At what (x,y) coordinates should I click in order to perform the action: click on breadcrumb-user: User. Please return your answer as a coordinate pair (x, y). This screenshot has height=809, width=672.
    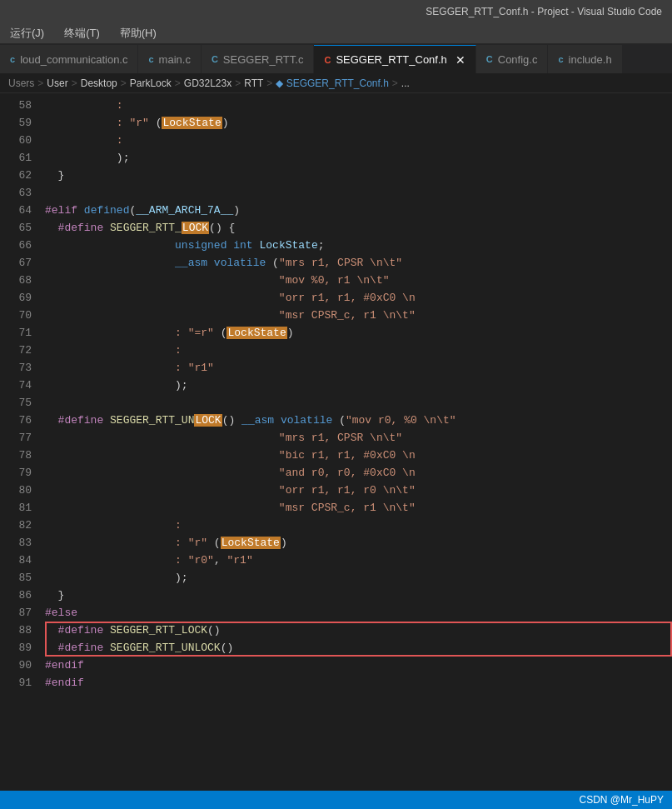
    Looking at the image, I should click on (57, 83).